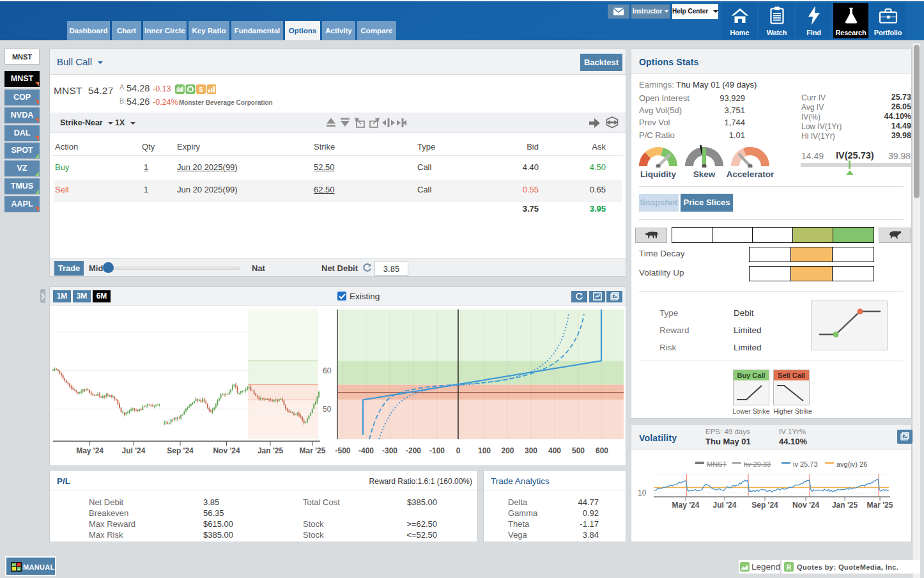 The height and width of the screenshot is (578, 924). What do you see at coordinates (852, 464) in the screenshot?
I see `svg-text: avg(iv) 26` at bounding box center [852, 464].